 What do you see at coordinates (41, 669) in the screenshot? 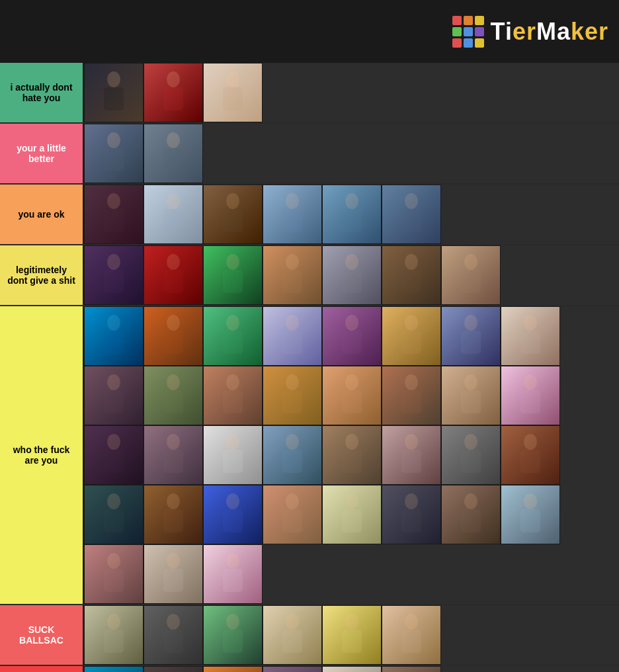
I see `tier-label-g: DIE IN A FUCKING HOLE` at bounding box center [41, 669].